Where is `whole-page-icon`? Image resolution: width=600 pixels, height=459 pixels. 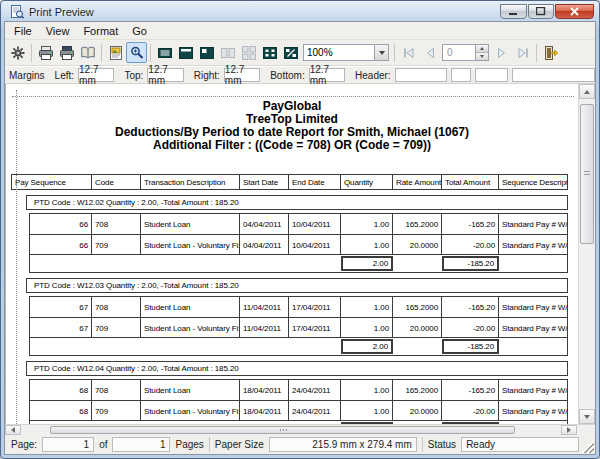
whole-page-icon is located at coordinates (165, 53).